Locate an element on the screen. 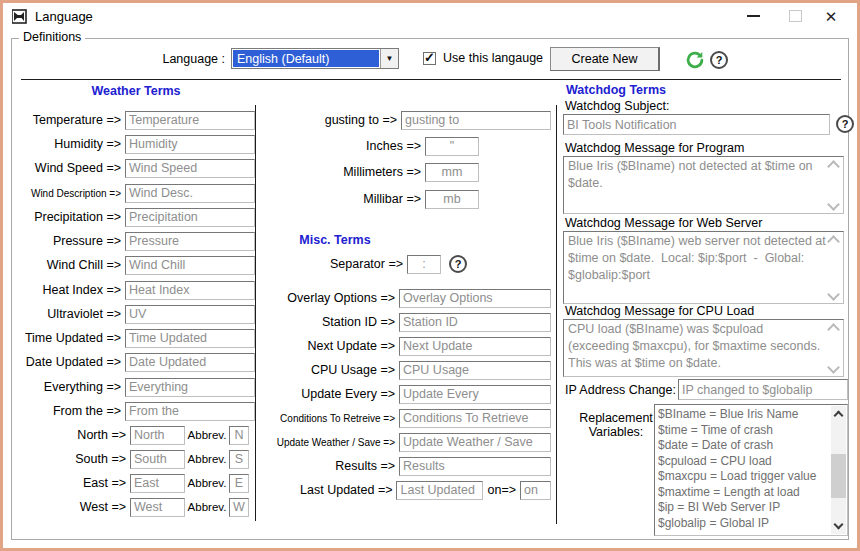 The image size is (860, 551). field-label: gusting to => is located at coordinates (328, 120).